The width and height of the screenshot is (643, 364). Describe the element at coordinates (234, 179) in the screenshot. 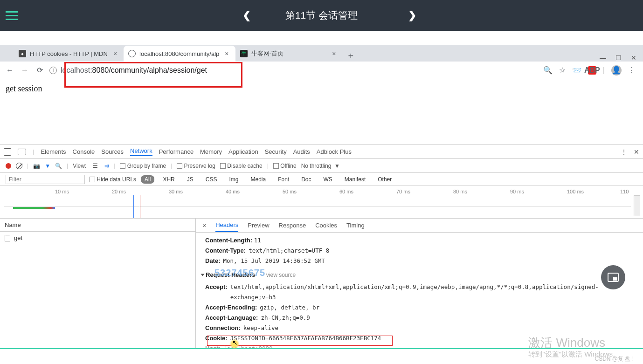

I see `filter-img: Img` at that location.